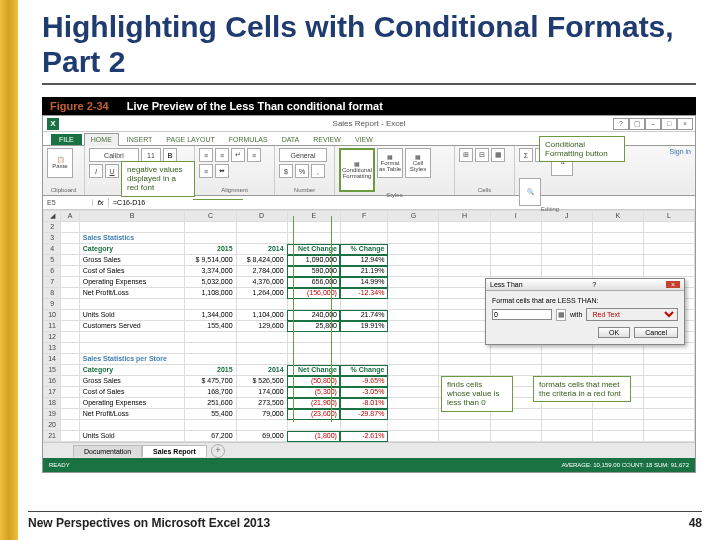 The image size is (720, 540). I want to click on cell: 129,600, so click(262, 326).